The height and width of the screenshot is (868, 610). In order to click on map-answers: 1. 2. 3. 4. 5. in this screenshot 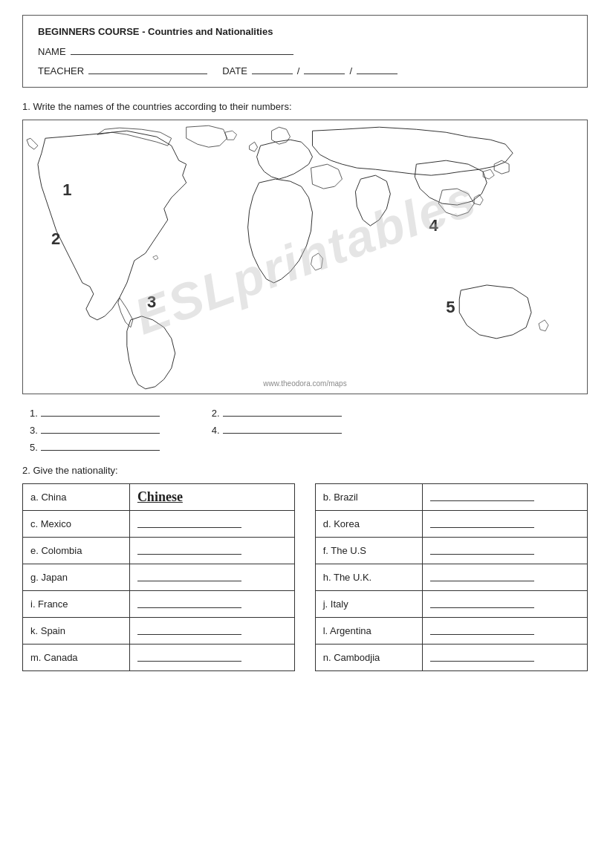, I will do `click(305, 429)`.